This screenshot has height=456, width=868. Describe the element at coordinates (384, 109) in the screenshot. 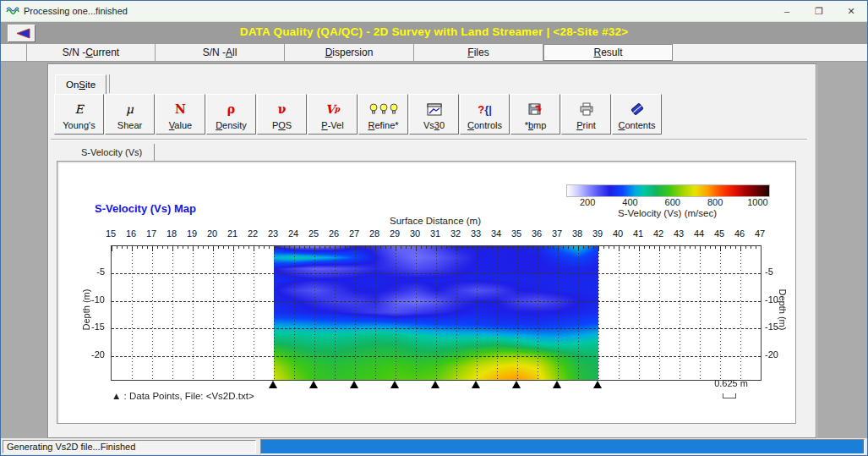

I see `lightbulbs-icon` at that location.